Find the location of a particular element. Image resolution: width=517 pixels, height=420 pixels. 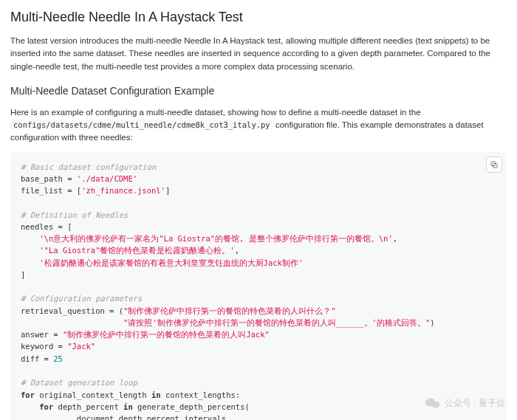

code-string: "制作佛罗伦萨中排行第一的餐馆的特色菜肴的人叫什么？" is located at coordinates (230, 311).